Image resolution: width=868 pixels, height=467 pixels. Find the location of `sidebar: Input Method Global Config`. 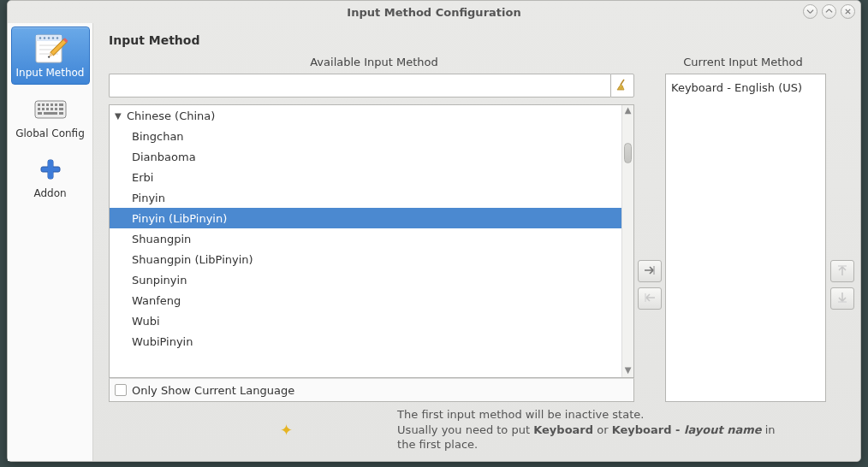

sidebar: Input Method Global Config is located at coordinates (51, 242).